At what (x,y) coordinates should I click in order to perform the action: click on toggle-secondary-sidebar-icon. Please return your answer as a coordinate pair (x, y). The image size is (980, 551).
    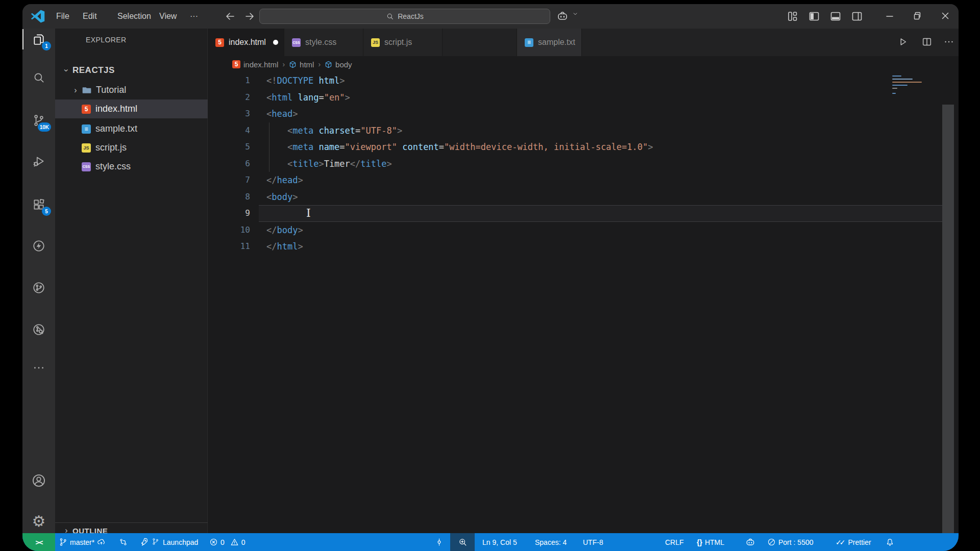
    Looking at the image, I should click on (857, 16).